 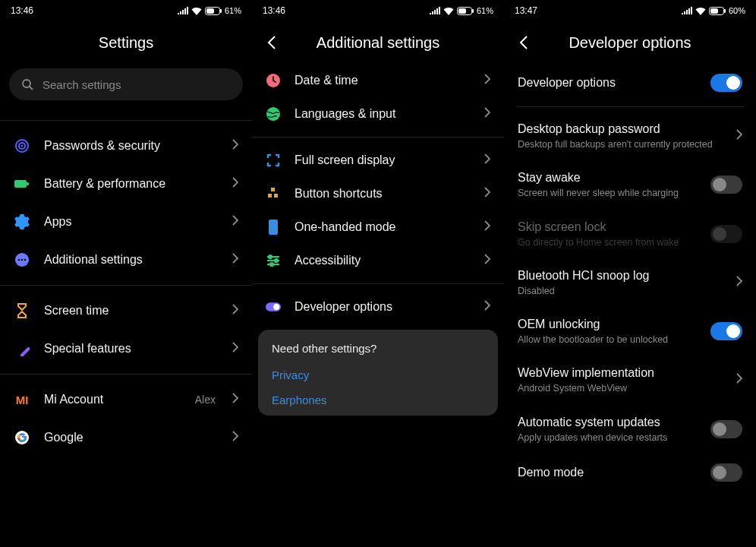 What do you see at coordinates (274, 11) in the screenshot?
I see `status-time: 13:46` at bounding box center [274, 11].